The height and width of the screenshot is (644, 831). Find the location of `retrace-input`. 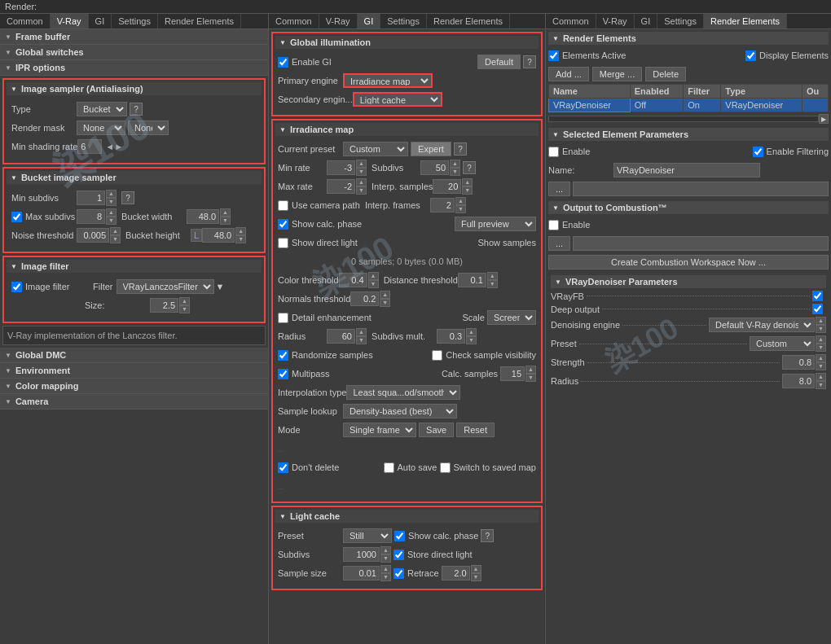

retrace-input is located at coordinates (456, 573).